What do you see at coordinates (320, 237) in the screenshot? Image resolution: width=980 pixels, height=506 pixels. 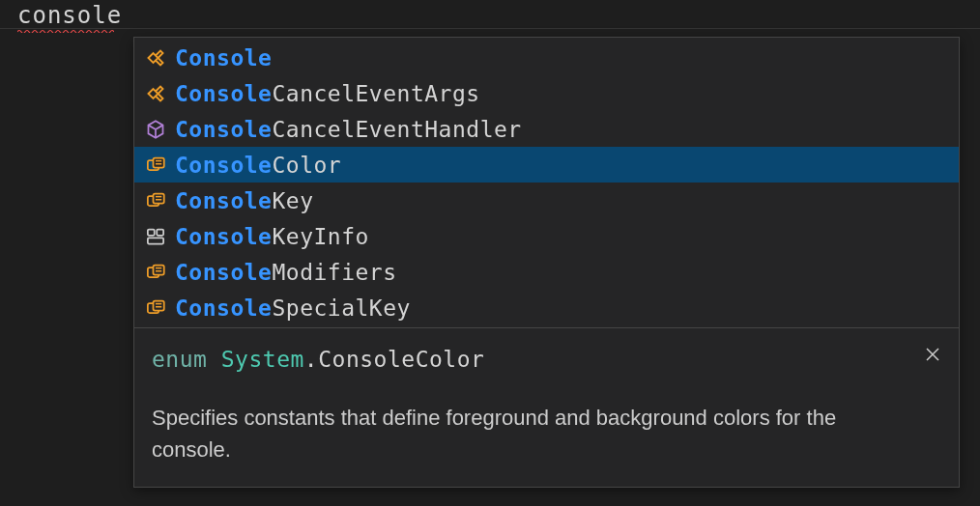 I see `suggestion-rest: KeyInfo` at bounding box center [320, 237].